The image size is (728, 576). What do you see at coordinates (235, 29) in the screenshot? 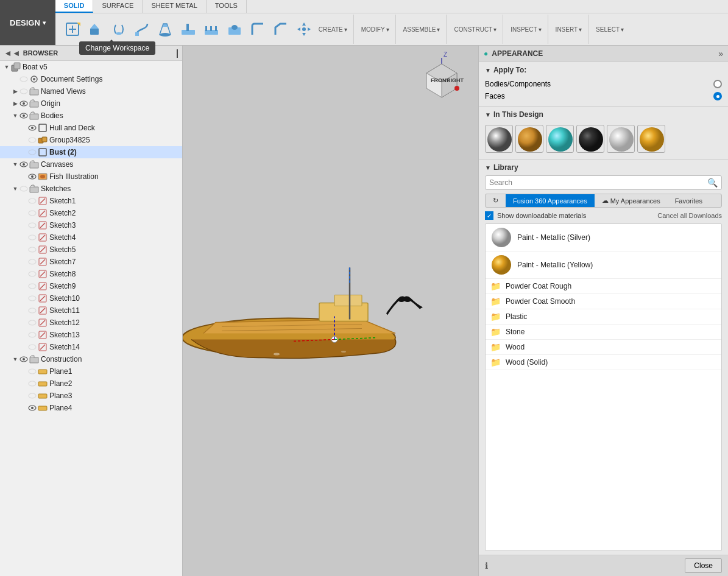
I see `hole-btn` at bounding box center [235, 29].